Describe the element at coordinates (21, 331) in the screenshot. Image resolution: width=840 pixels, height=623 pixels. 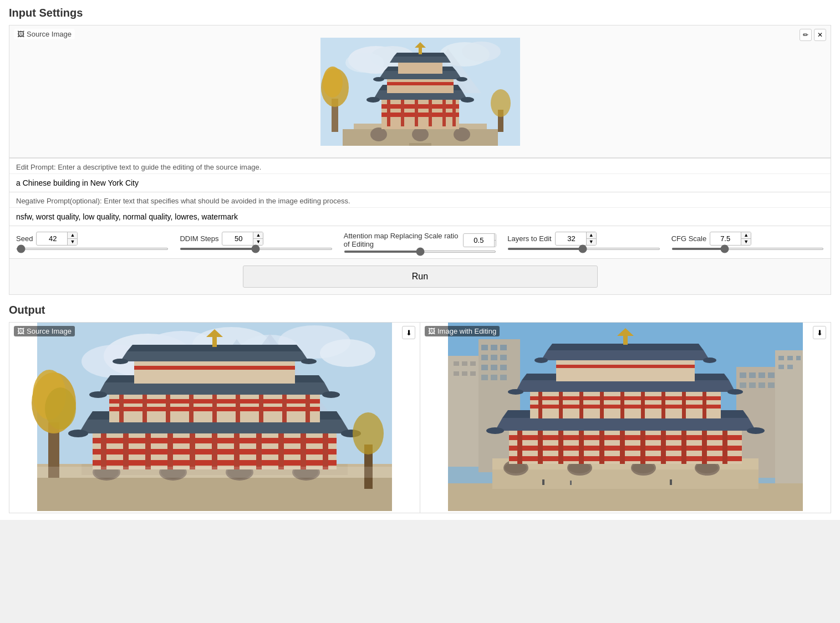
I see `output-source-icon: 🖼` at that location.